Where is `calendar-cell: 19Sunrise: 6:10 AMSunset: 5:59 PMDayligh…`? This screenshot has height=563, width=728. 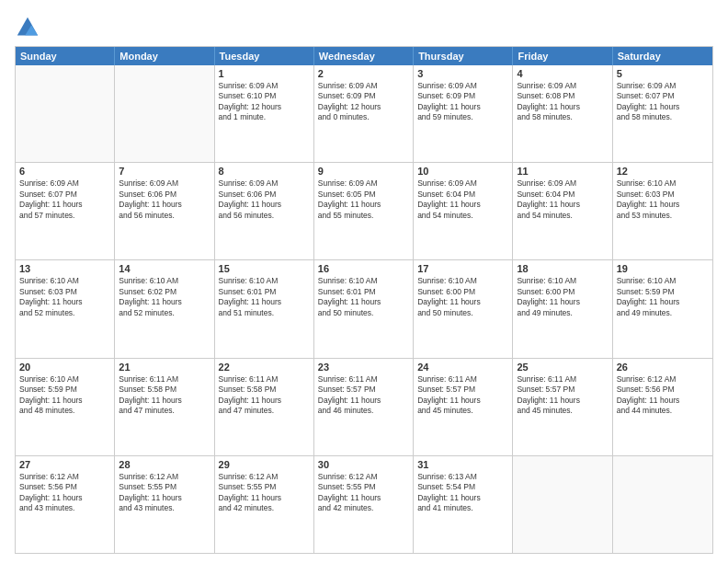 calendar-cell: 19Sunrise: 6:10 AMSunset: 5:59 PMDayligh… is located at coordinates (663, 309).